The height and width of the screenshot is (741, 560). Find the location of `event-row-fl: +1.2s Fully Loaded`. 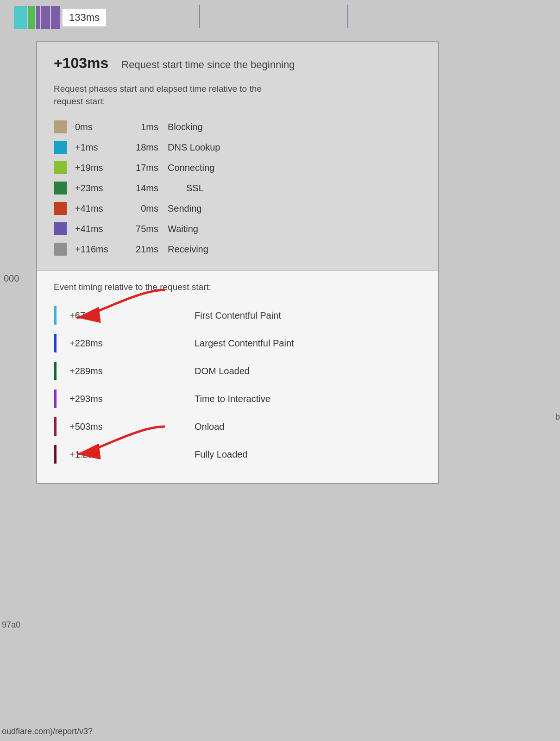

event-row-fl: +1.2s Fully Loaded is located at coordinates (238, 454).